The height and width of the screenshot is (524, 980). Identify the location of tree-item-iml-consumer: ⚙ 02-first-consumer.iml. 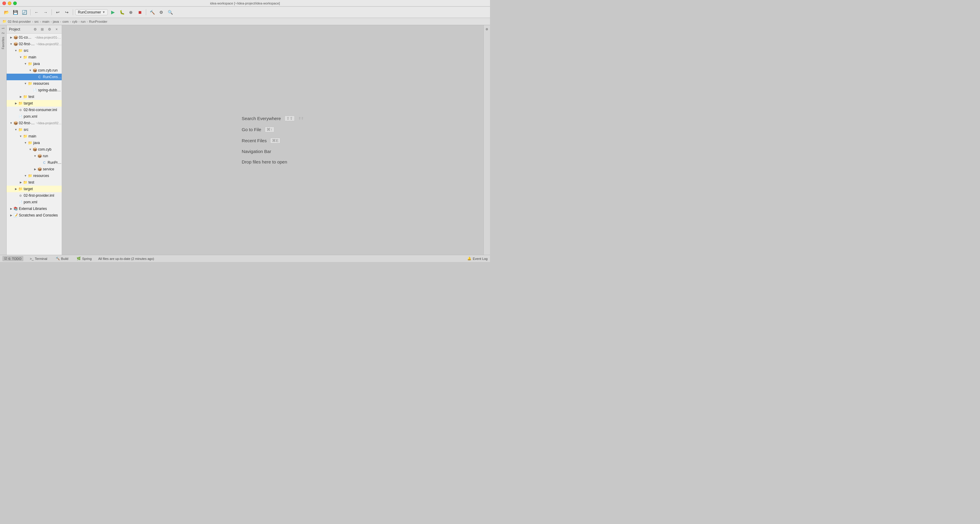
(34, 110).